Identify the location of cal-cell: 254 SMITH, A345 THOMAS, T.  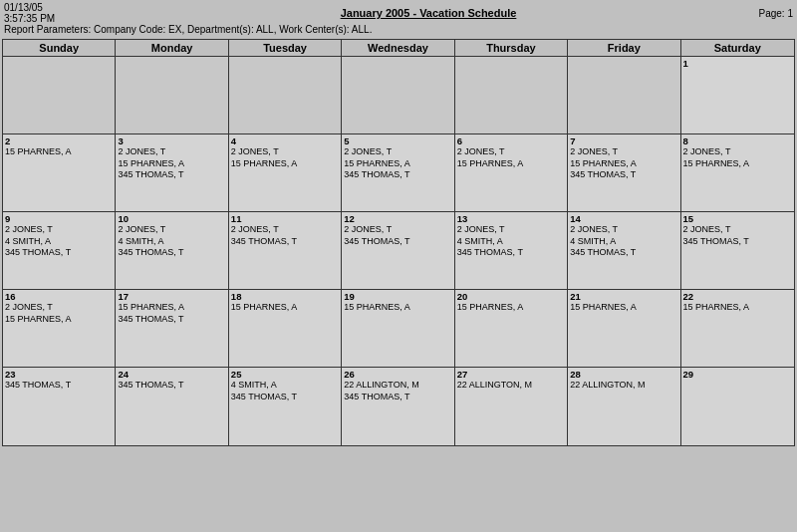
(285, 406).